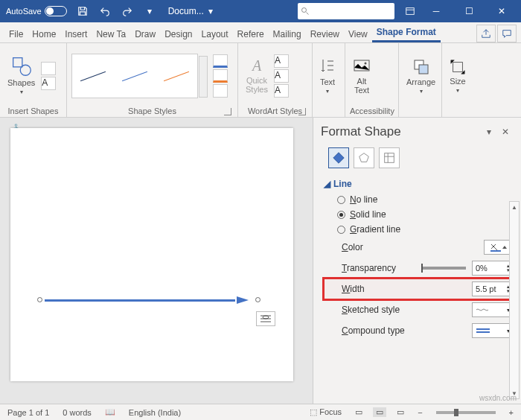 Image resolution: width=521 pixels, height=420 pixels. Describe the element at coordinates (406, 289) in the screenshot. I see `width-label: Width` at that location.